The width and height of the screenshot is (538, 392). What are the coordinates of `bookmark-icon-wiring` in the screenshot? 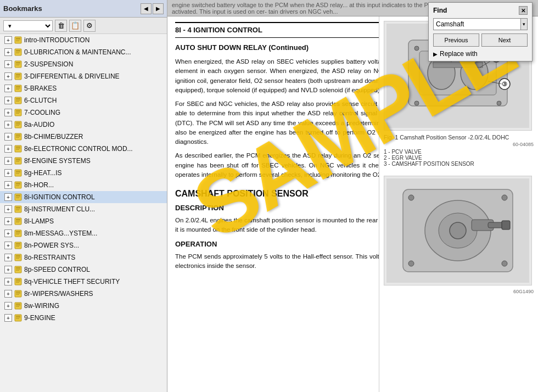 It's located at (18, 306).